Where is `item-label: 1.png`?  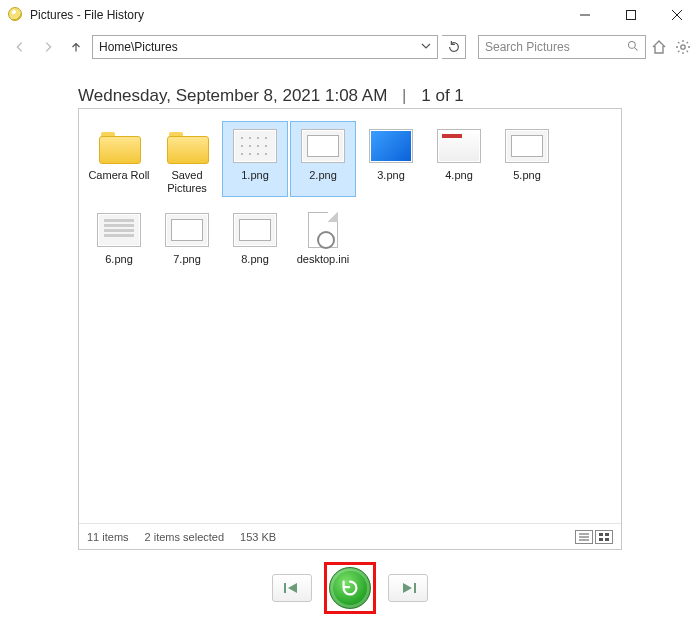 item-label: 1.png is located at coordinates (255, 176).